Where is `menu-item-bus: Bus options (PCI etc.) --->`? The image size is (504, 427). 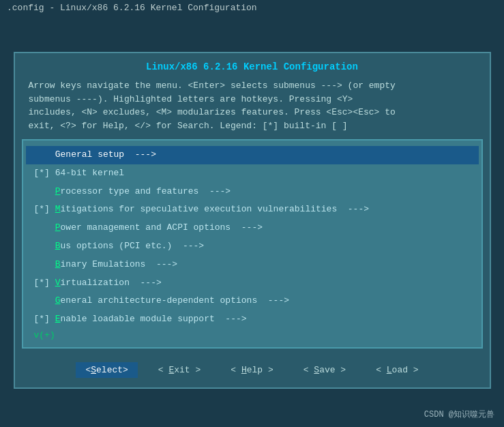
menu-item-bus: Bus options (PCI etc.) ---> is located at coordinates (252, 247).